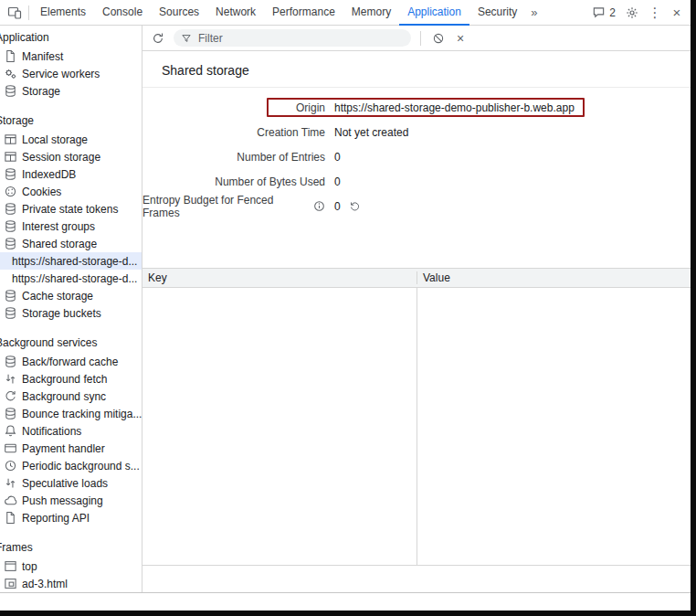  I want to click on sidebar-section-header-frames: Frames, so click(71, 548).